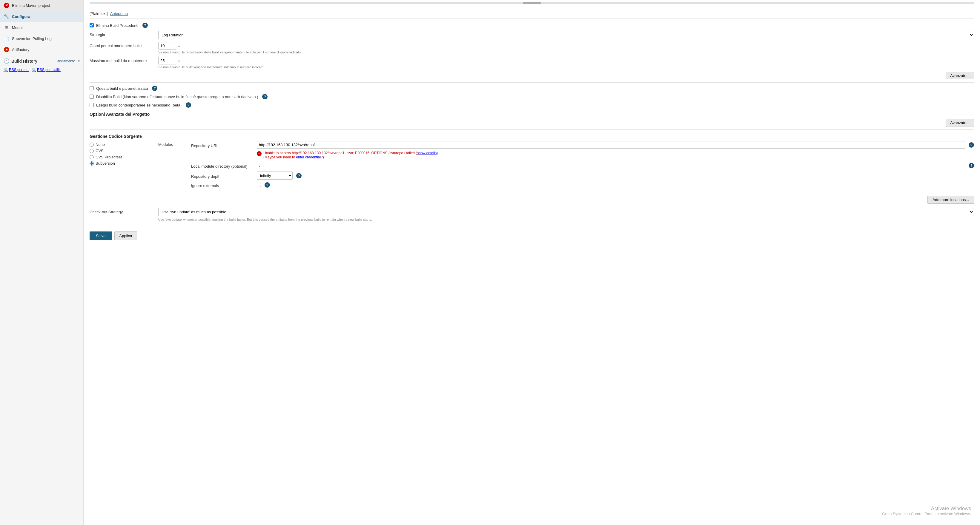 This screenshot has width=980, height=525. Describe the element at coordinates (616, 165) in the screenshot. I see `local-module-content: ?` at that location.